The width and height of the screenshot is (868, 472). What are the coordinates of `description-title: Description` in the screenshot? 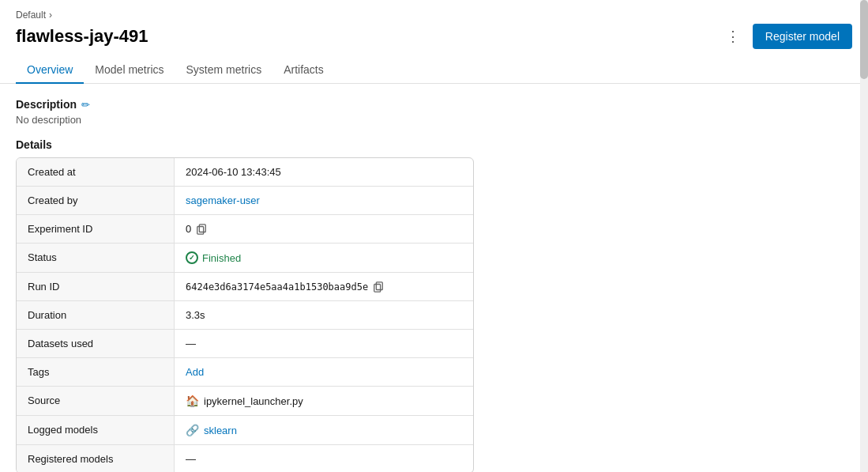 It's located at (46, 104).